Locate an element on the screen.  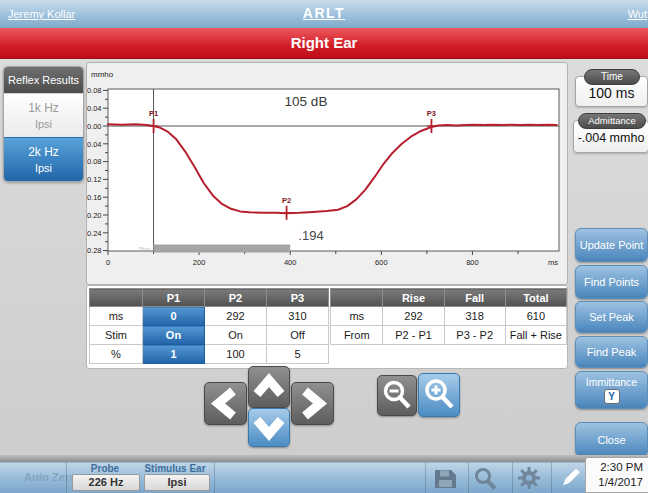
table-cell: 610 is located at coordinates (536, 316).